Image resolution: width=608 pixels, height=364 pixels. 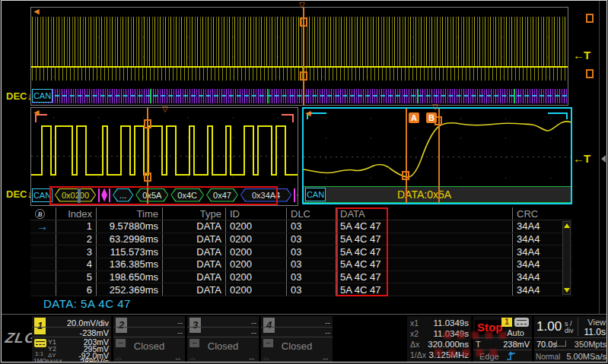 What do you see at coordinates (43, 214) in the screenshot?
I see `header-cell: B` at bounding box center [43, 214].